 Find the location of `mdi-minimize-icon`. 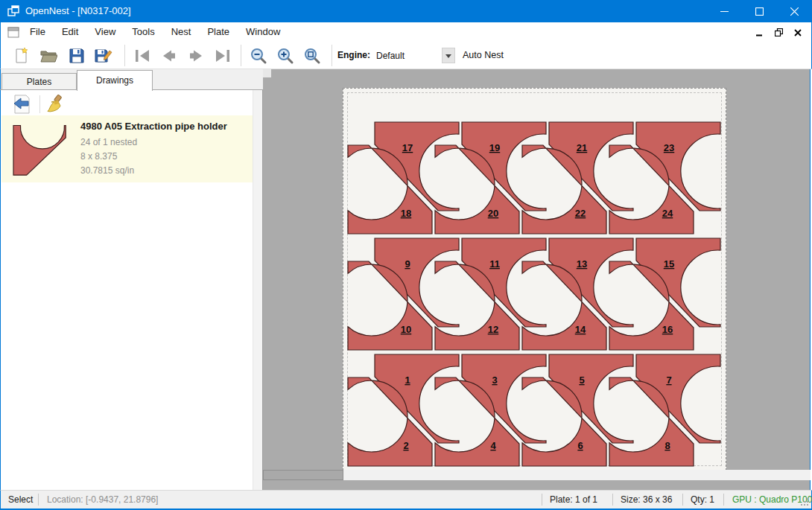

mdi-minimize-icon is located at coordinates (759, 33).